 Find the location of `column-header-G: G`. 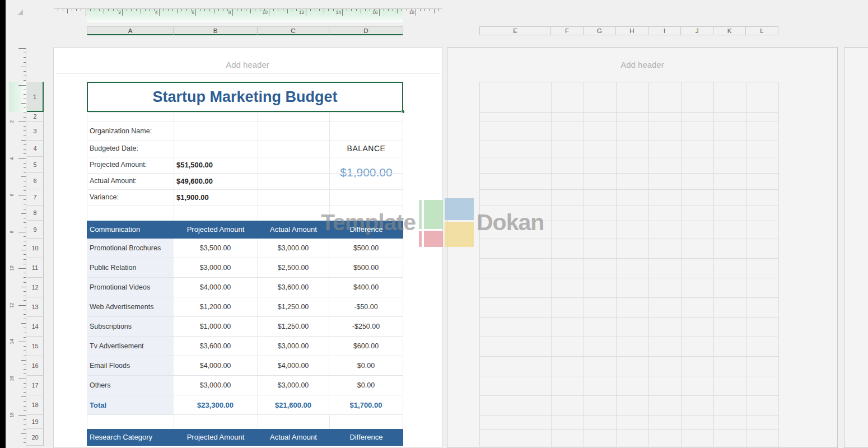

column-header-G: G is located at coordinates (600, 31).